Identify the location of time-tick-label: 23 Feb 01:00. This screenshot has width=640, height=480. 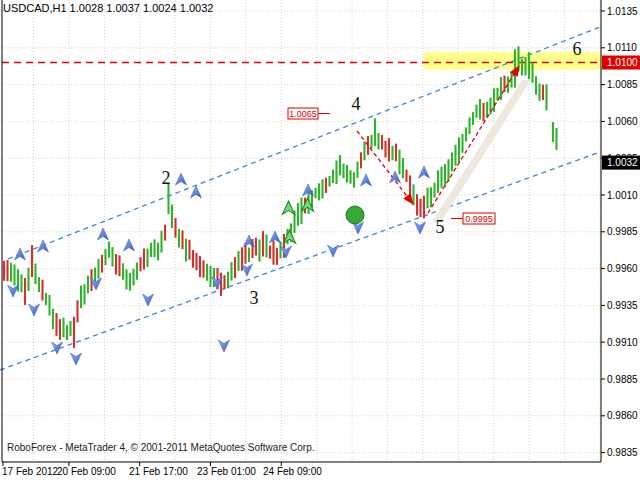
(226, 472).